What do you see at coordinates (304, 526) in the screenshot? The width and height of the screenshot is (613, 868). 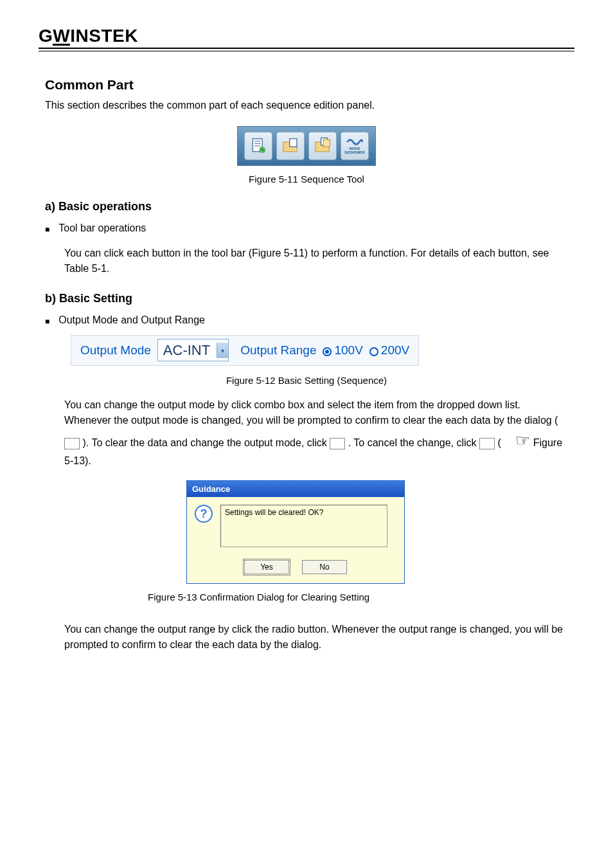 I see `dialog-message: Settings will be cleared! OK?` at bounding box center [304, 526].